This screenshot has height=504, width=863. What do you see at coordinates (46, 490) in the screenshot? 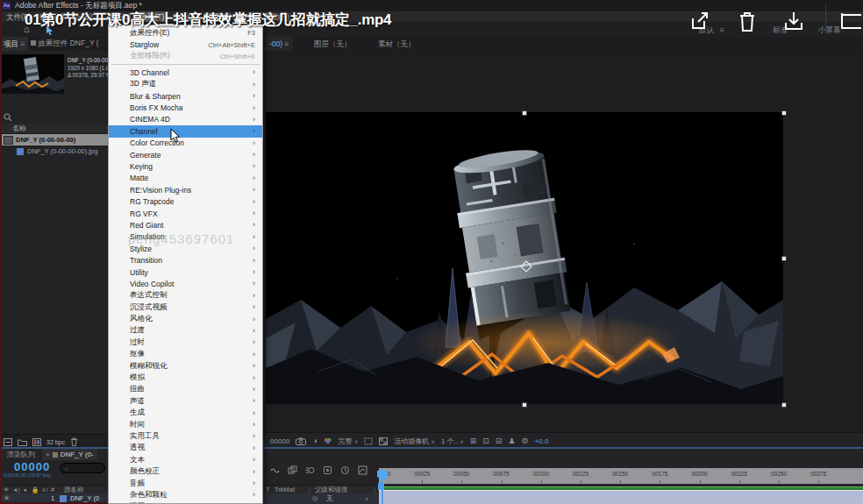
I see `label-column-icon: 🏷` at bounding box center [46, 490].